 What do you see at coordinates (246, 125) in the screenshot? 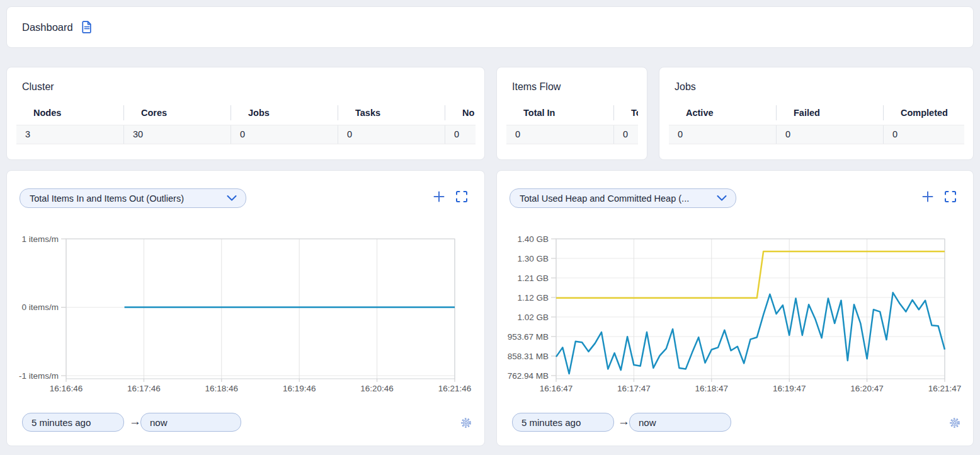
I see `cluster-stat-table: Nodes Cores Jobs Tasks No 3 30 0 0 0` at bounding box center [246, 125].